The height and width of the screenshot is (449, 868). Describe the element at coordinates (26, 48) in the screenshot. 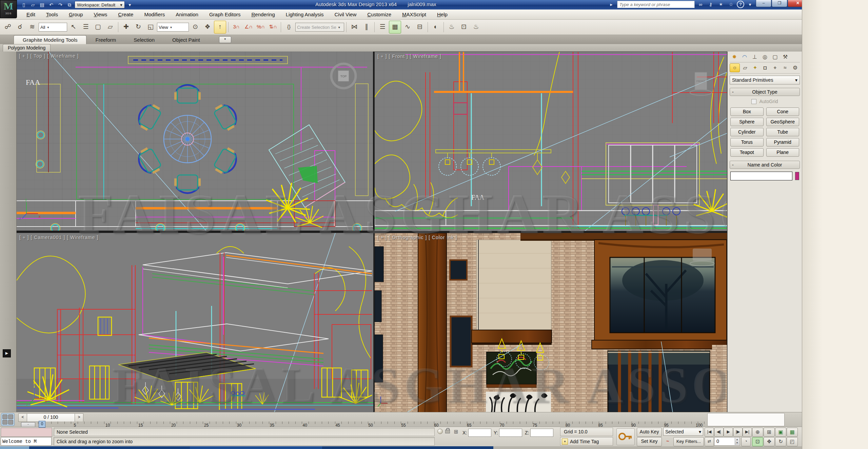

I see `polygon-modeling-panel-tab: Polygon Modeling` at that location.